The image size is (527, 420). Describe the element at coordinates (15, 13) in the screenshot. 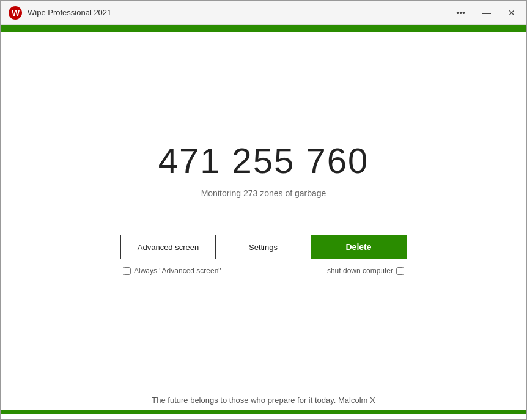

I see `app-logo: W` at that location.